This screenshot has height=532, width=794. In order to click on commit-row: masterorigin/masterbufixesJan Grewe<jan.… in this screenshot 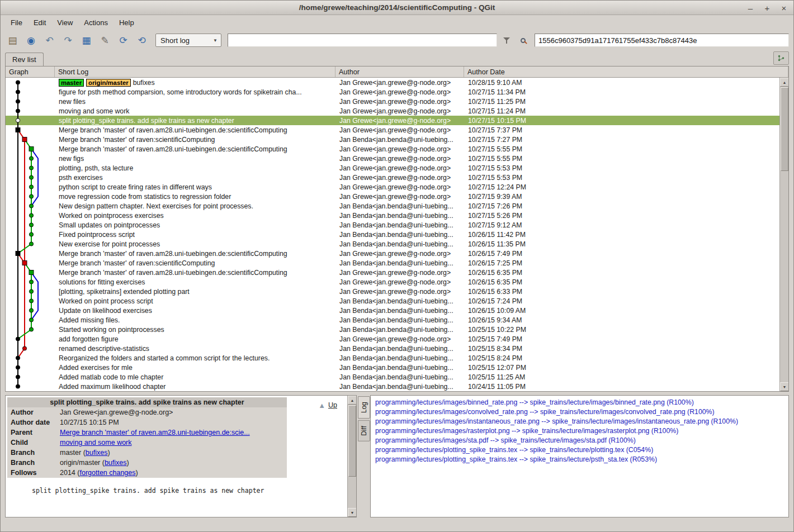, I will do `click(393, 83)`.